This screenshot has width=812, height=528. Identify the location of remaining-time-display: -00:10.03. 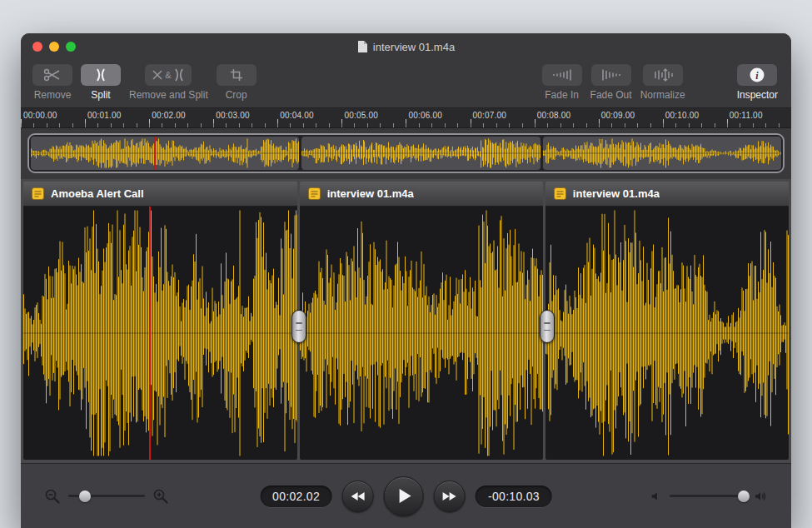
(514, 496).